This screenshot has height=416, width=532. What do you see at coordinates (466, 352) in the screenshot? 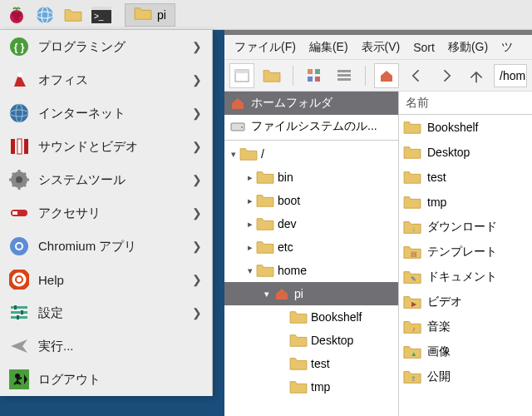
I see `file-row: ▲画像` at bounding box center [466, 352].